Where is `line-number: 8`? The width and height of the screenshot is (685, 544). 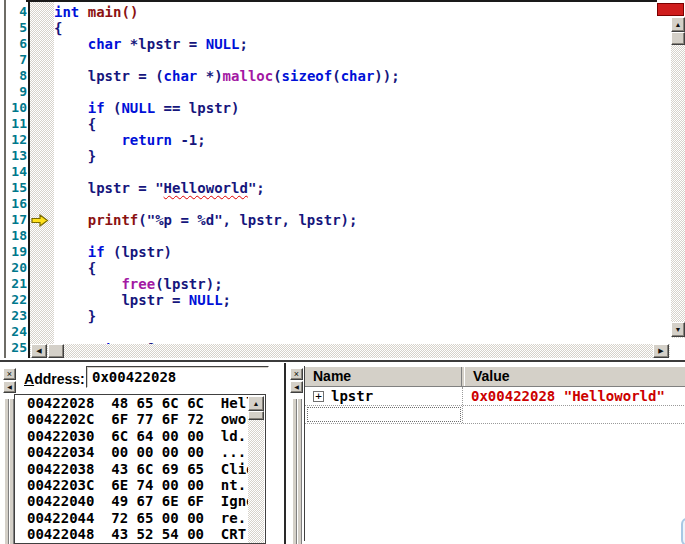
line-number: 8 is located at coordinates (16, 76).